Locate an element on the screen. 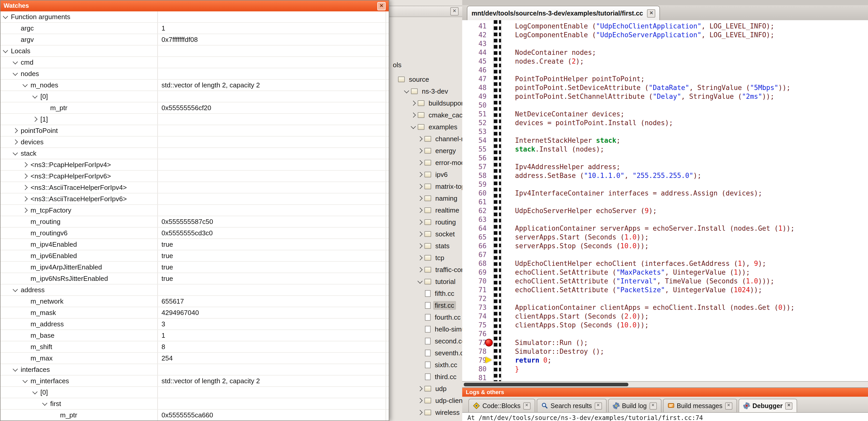 The width and height of the screenshot is (868, 421). logs-tab-debugger: Debugger✕ is located at coordinates (768, 406).